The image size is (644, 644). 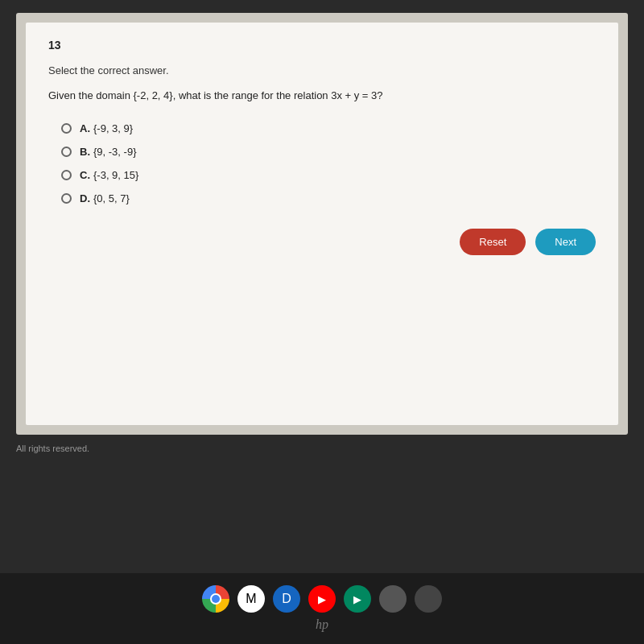 What do you see at coordinates (116, 175) in the screenshot?
I see `option-value-c: {-3, 9, 15}` at bounding box center [116, 175].